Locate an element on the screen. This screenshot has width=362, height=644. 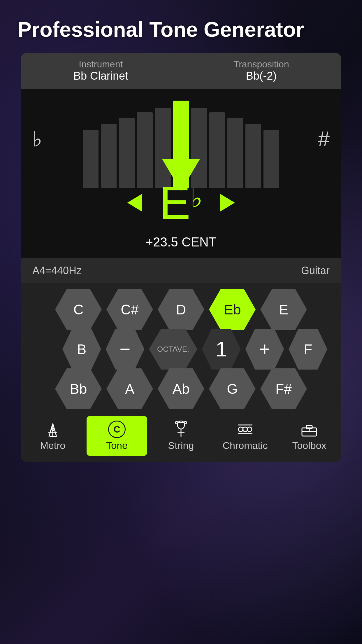
tone-icon: C is located at coordinates (117, 429).